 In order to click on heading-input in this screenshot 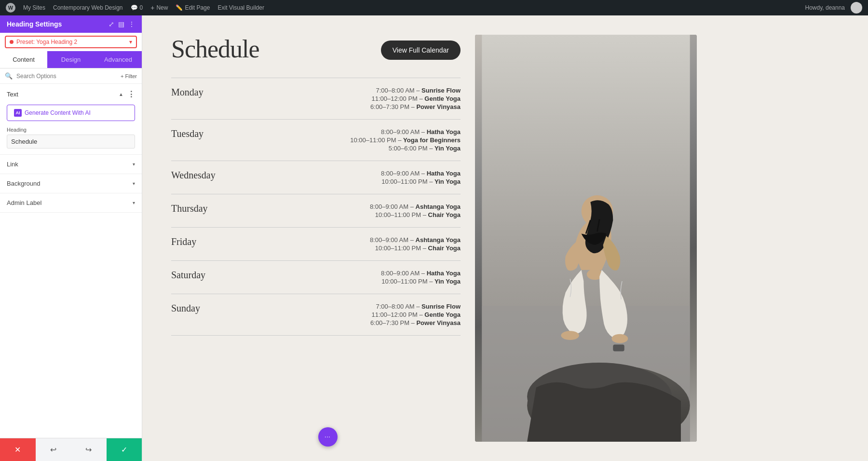, I will do `click(71, 142)`.